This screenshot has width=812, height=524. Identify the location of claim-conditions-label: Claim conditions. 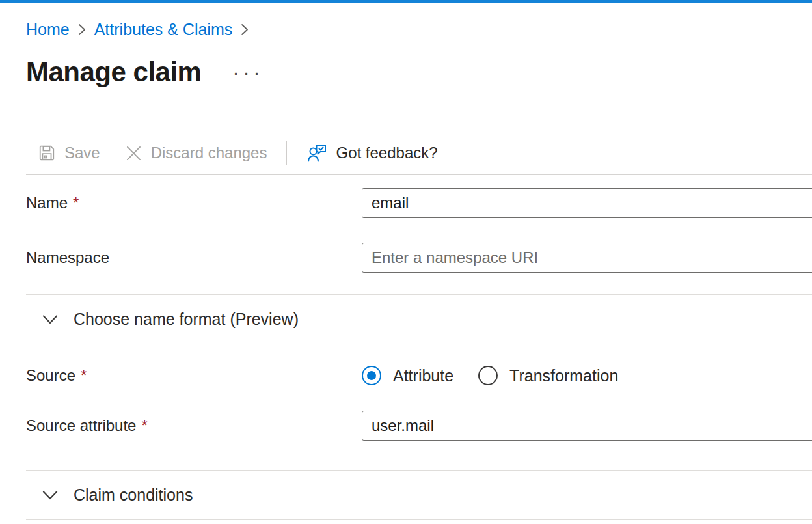
(133, 495).